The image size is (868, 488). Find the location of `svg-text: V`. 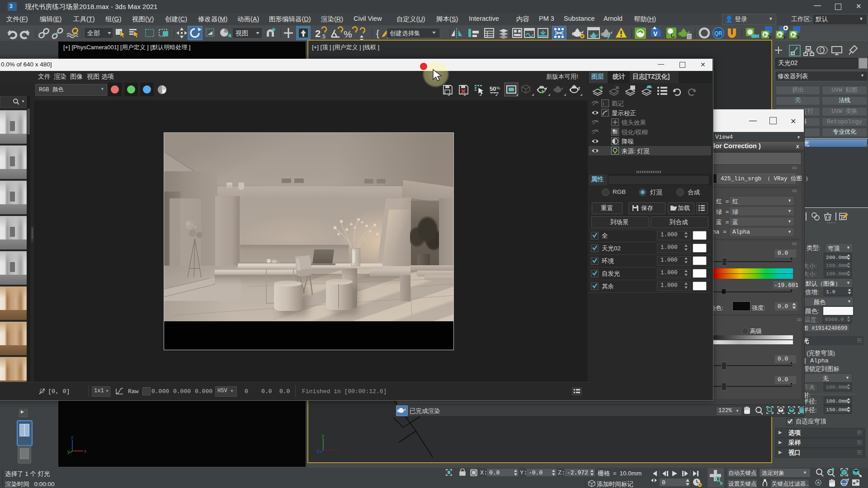

svg-text: V is located at coordinates (656, 34).